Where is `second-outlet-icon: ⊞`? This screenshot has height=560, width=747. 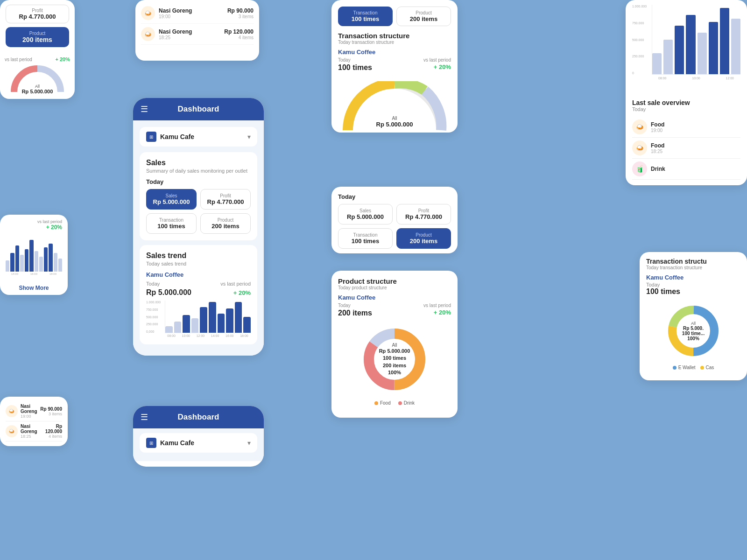
second-outlet-icon: ⊞ is located at coordinates (151, 443).